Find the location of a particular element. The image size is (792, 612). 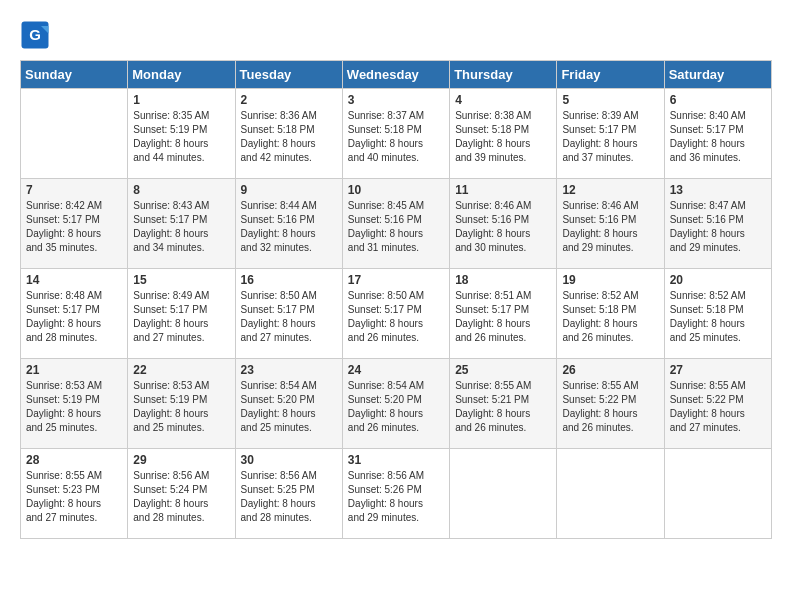

day-number: 29 is located at coordinates (181, 460).